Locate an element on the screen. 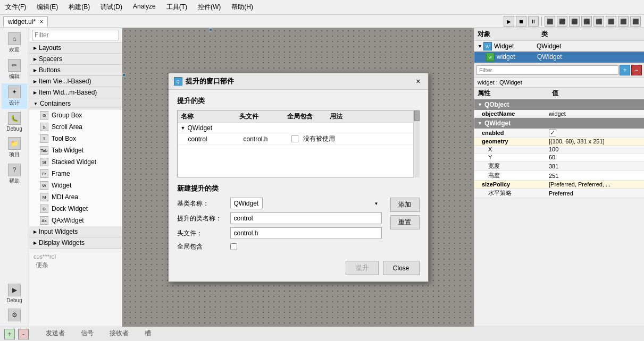 This screenshot has width=644, height=341. widget-item-dockwidget: D Dock Widget is located at coordinates (76, 209).